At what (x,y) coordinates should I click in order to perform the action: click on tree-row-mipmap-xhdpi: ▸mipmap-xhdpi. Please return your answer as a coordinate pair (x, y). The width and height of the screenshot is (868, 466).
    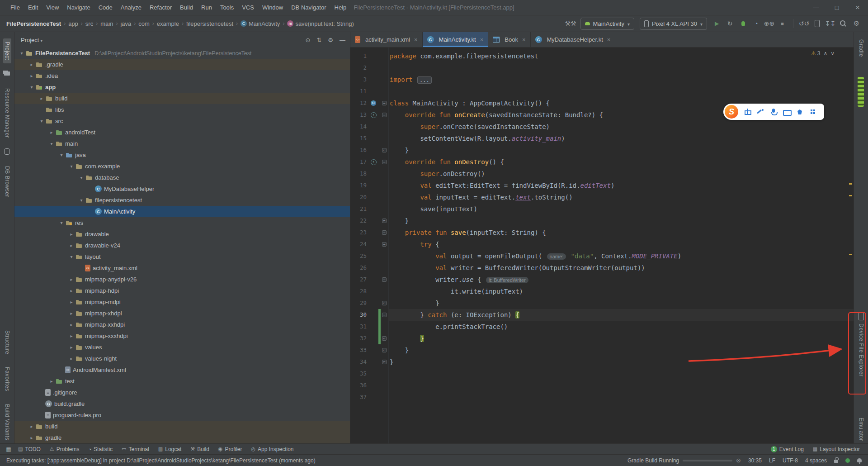
    Looking at the image, I should click on (182, 313).